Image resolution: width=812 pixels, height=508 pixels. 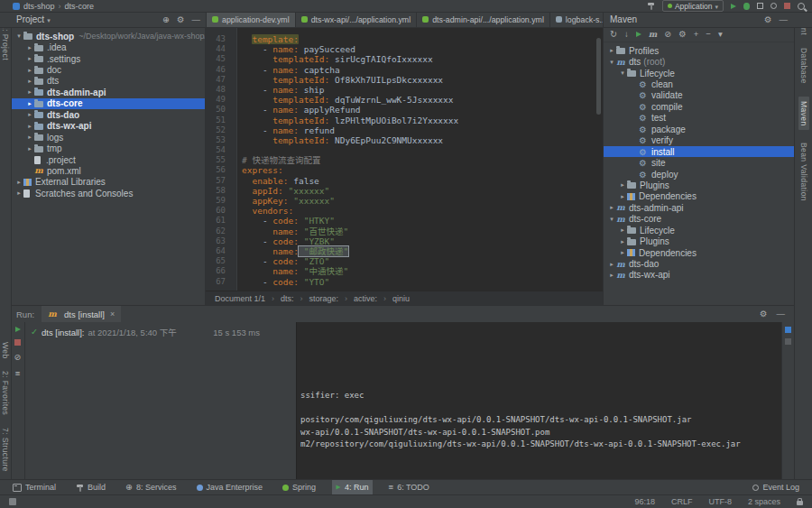 I want to click on code-line-50: 50 - name: applyRefund, so click(x=404, y=110).